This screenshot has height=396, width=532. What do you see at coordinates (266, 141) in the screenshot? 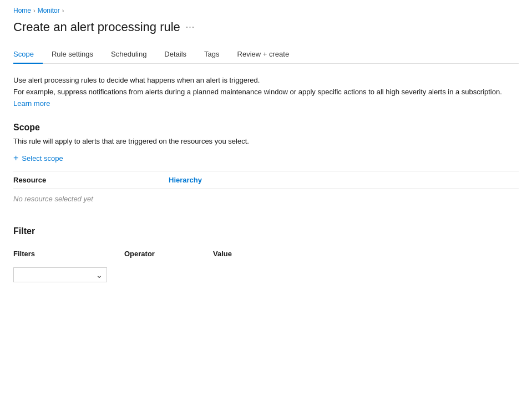
I see `scope-description: This rule will apply to alerts that are …` at bounding box center [266, 141].